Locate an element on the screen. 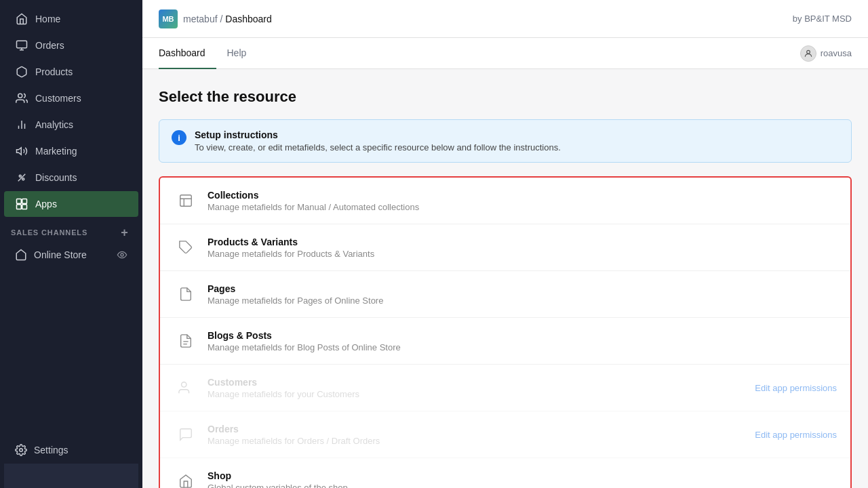 The width and height of the screenshot is (868, 488). sidebar-item-analytics: Analytics is located at coordinates (71, 125).